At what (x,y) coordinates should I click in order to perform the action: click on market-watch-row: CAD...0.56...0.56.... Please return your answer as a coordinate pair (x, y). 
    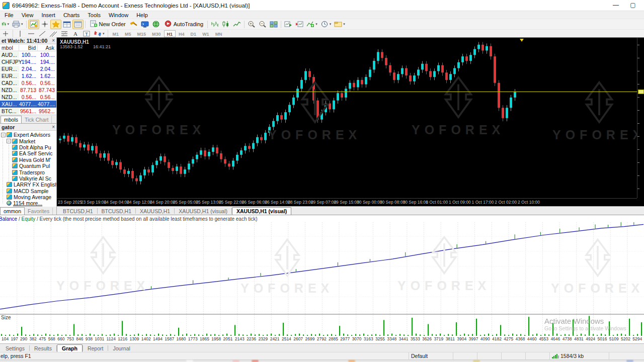
    Looking at the image, I should click on (28, 83).